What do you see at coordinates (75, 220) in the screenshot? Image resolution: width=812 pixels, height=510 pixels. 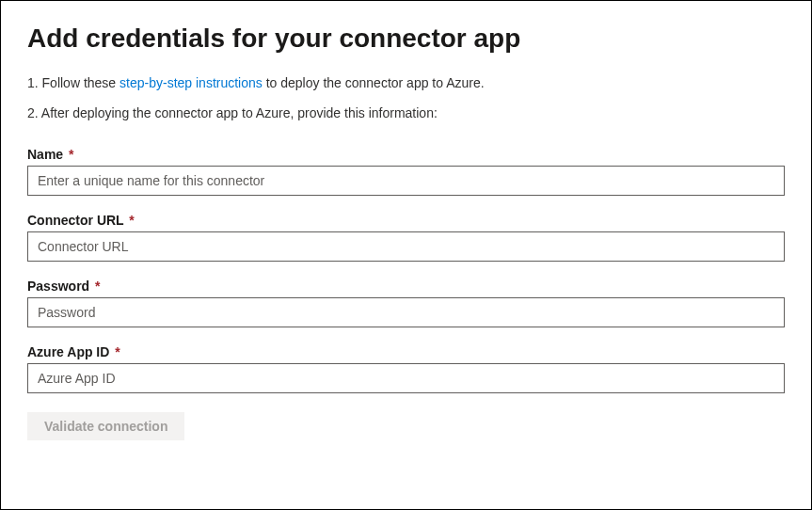 I see `label-text: Connector URL` at bounding box center [75, 220].